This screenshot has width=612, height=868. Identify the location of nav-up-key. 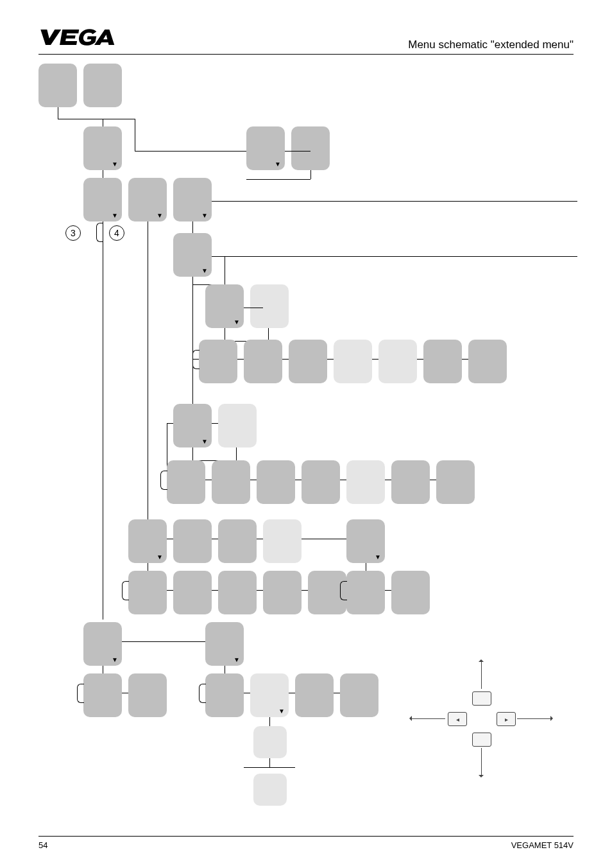
(482, 699).